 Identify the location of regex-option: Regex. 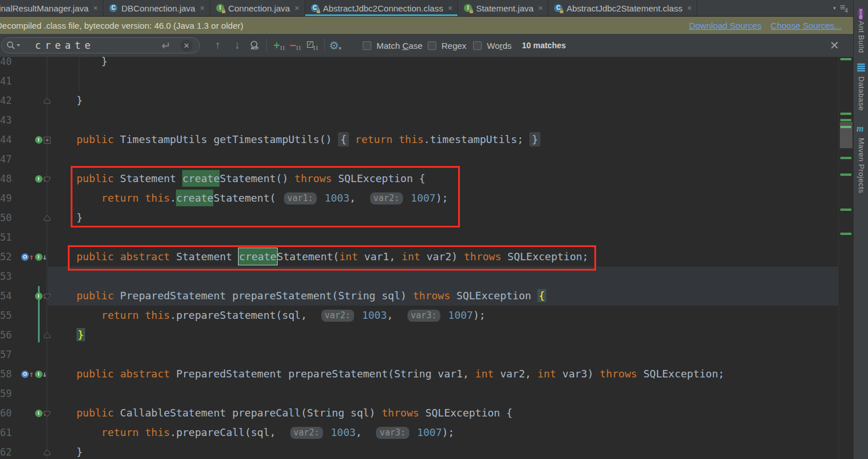
(447, 45).